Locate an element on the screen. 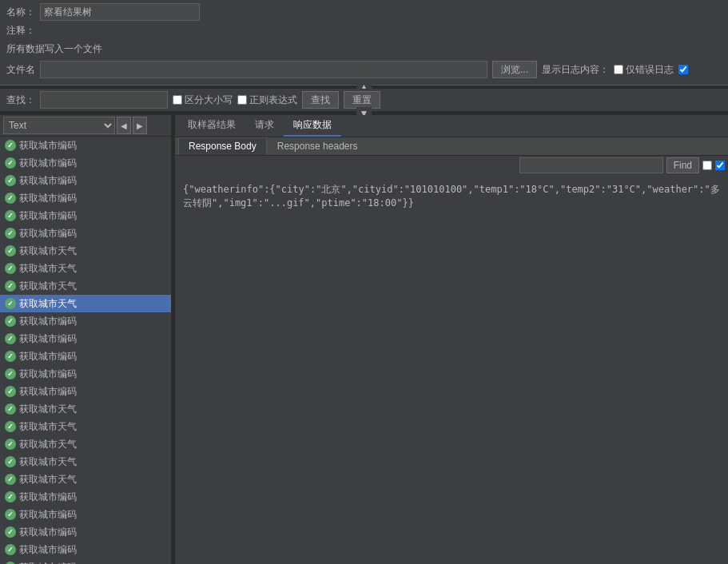 Image resolution: width=728 pixels, height=564 pixels. reset-button: 重置 is located at coordinates (362, 100).